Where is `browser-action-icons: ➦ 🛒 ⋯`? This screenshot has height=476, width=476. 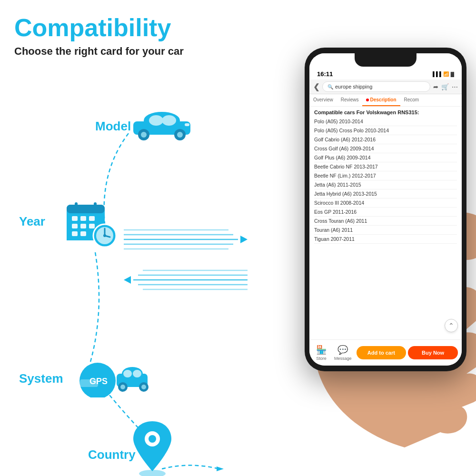 browser-action-icons: ➦ 🛒 ⋯ is located at coordinates (446, 87).